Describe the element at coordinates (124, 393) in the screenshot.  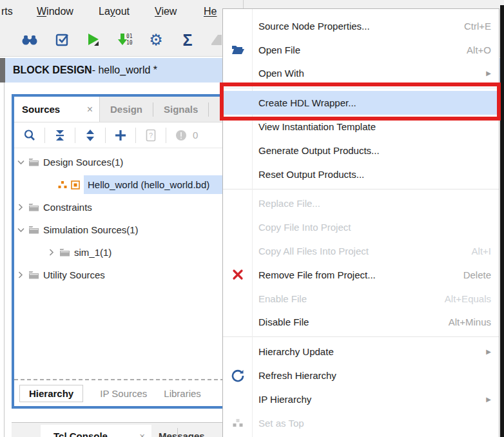
I see `tab-ip-sources: IP Sources` at that location.